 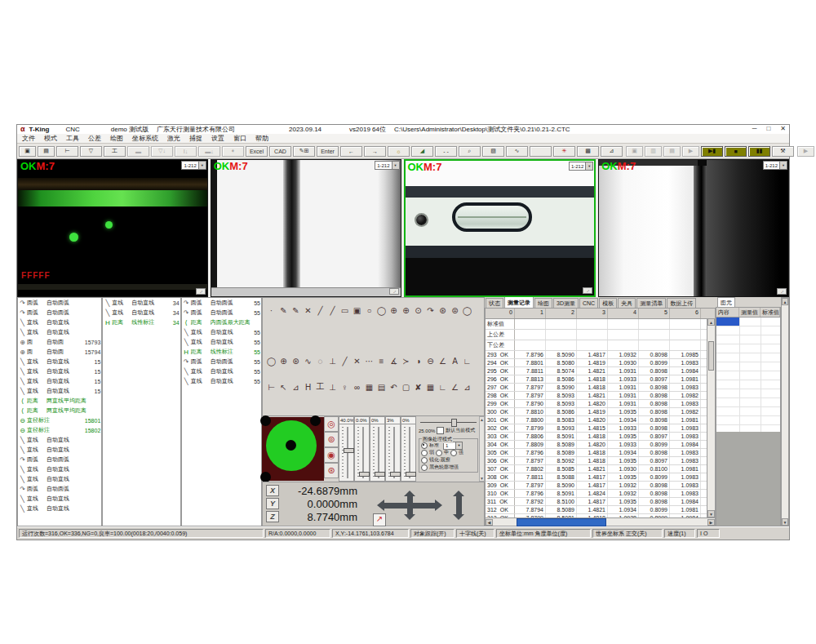 What do you see at coordinates (67, 152) in the screenshot?
I see `ruler-tool-button: ⊢` at bounding box center [67, 152].